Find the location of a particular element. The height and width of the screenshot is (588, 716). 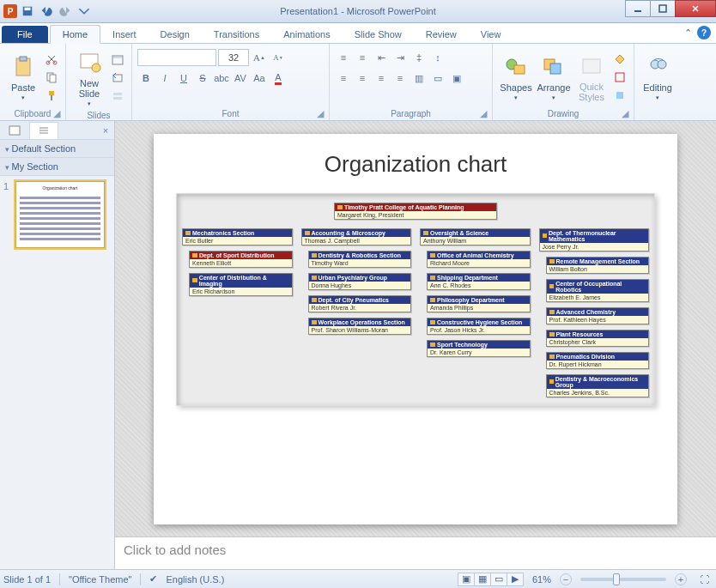

view-normal-icon: ▣ is located at coordinates (466, 579).